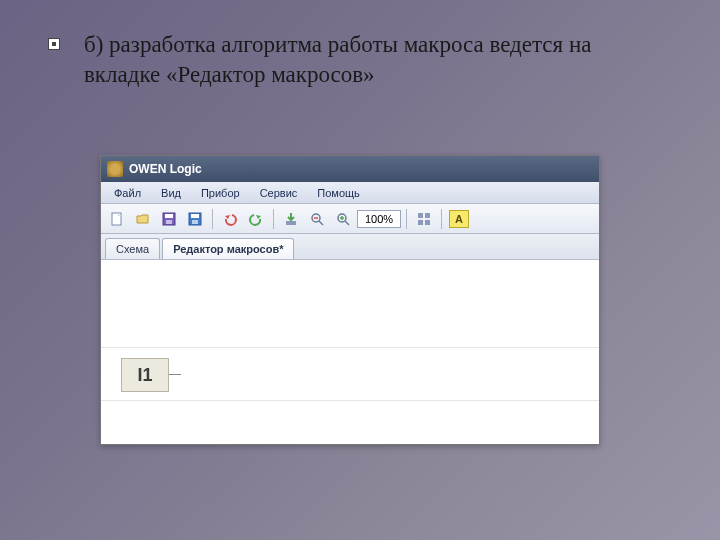 The width and height of the screenshot is (720, 540). What do you see at coordinates (350, 219) in the screenshot?
I see `toolbar: 100% A` at bounding box center [350, 219].